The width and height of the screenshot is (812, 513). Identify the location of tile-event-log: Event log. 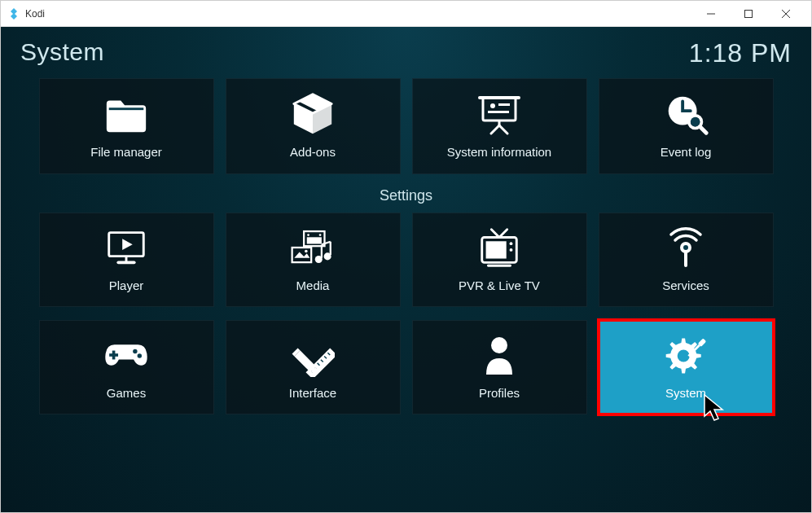
(686, 126).